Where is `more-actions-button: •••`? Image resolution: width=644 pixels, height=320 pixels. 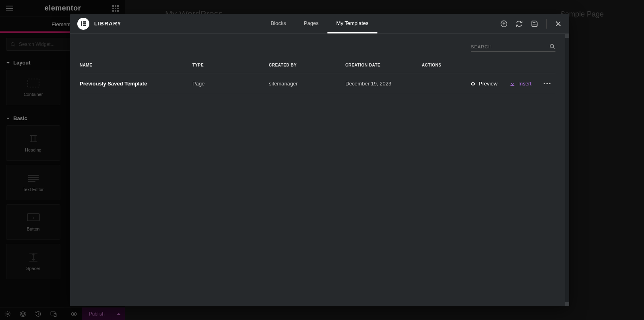
more-actions-button: ••• is located at coordinates (549, 84).